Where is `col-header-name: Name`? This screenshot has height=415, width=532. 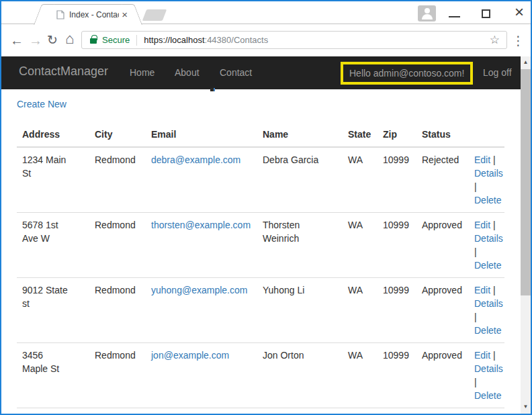 col-header-name: Name is located at coordinates (300, 134).